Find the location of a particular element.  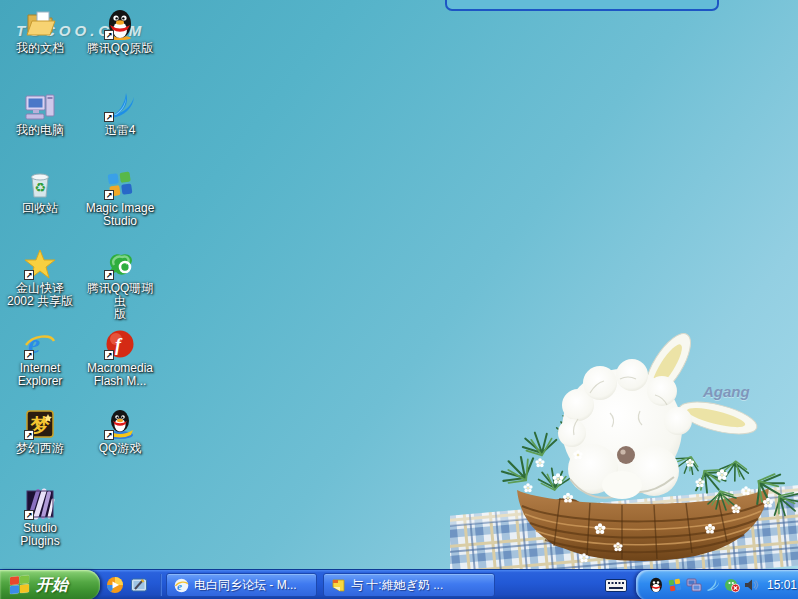

my-documents-icon is located at coordinates (40, 24).